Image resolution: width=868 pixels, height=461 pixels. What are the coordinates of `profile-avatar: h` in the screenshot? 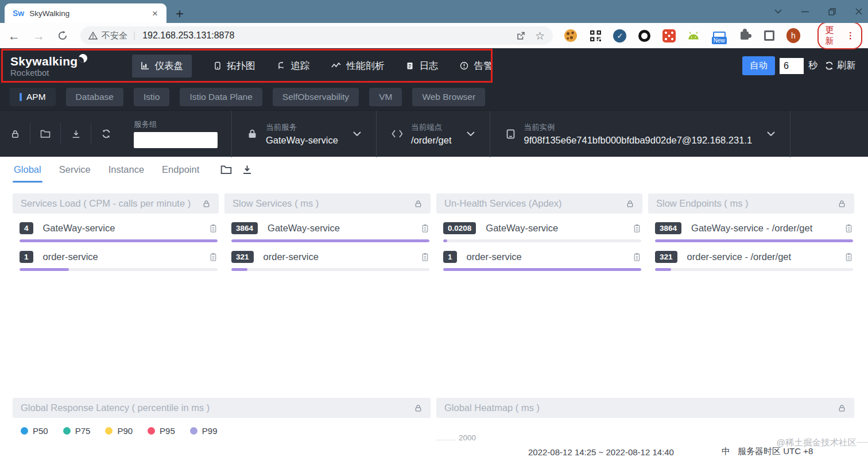 It's located at (793, 36).